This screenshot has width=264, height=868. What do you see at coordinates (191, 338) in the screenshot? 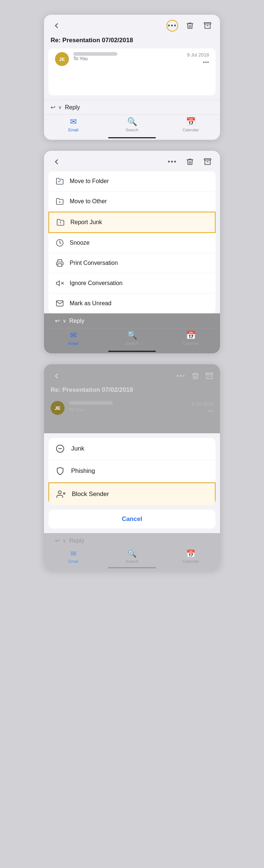
I see `dimmed-tab-calendar: 📅 Calendar` at bounding box center [191, 338].